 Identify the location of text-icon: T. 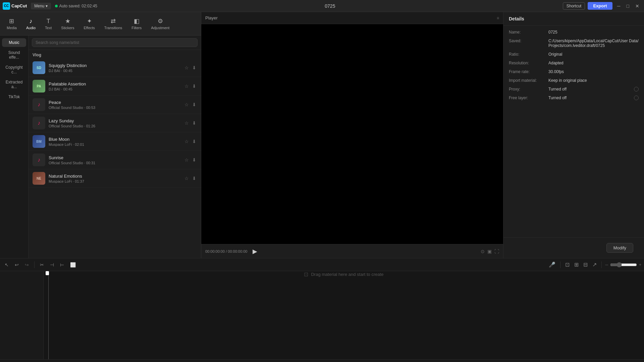
(48, 21).